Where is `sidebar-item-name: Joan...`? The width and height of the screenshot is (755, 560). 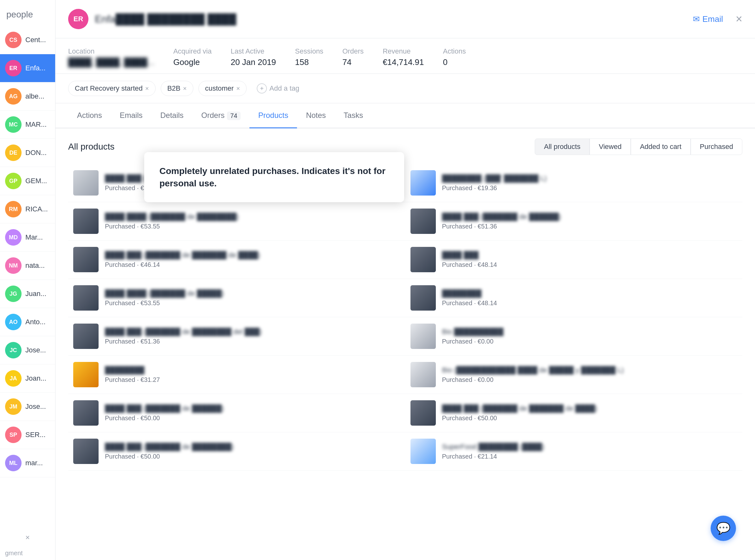
sidebar-item-name: Joan... is located at coordinates (36, 378).